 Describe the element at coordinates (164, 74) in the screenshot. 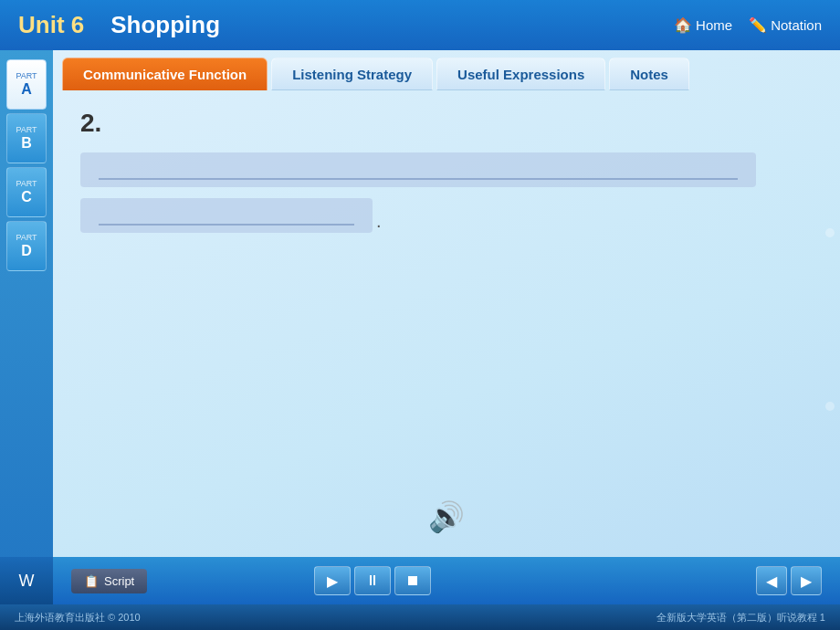

I see `tab-communicative-function: Communicative Function` at that location.